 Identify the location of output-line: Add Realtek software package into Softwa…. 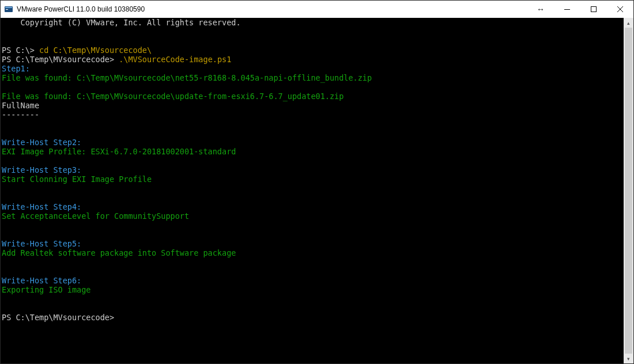
(312, 253).